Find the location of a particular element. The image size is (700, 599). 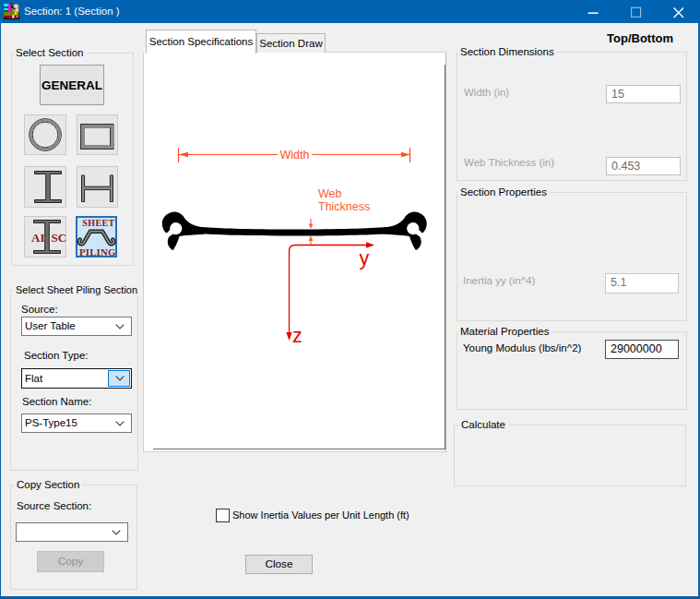

svg-text: Thickness is located at coordinates (344, 207).